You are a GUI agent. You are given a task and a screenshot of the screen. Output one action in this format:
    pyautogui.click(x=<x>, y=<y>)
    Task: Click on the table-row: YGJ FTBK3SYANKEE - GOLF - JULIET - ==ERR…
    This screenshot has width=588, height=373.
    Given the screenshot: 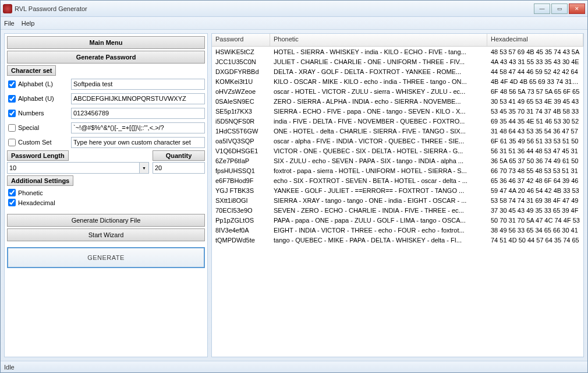 What is the action you would take?
    pyautogui.click(x=398, y=190)
    